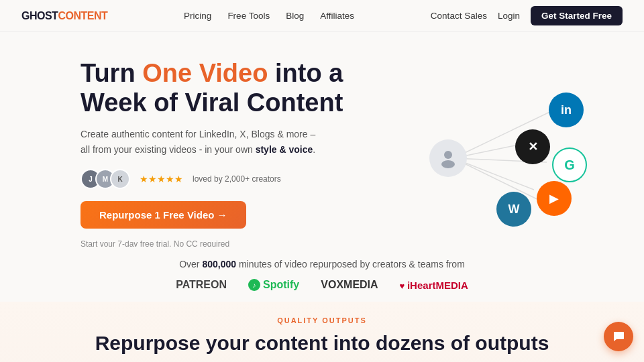  I want to click on iheart-heart: ♥, so click(404, 286).